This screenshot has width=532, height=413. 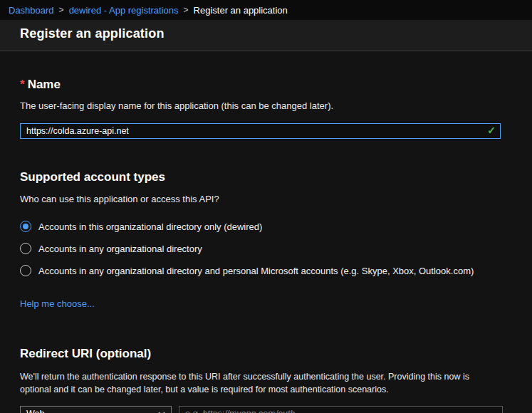 What do you see at coordinates (261, 131) in the screenshot?
I see `name-input` at bounding box center [261, 131].